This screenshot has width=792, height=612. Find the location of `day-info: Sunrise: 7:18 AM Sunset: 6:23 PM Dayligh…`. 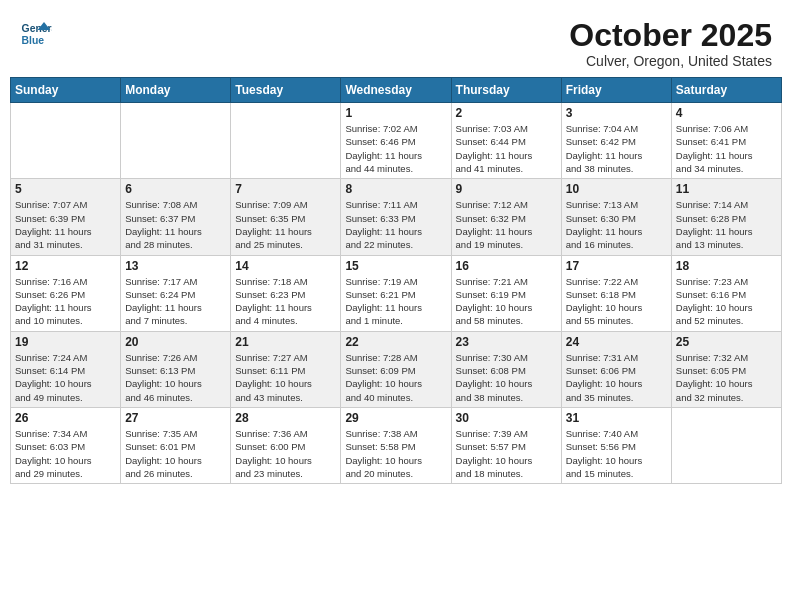

day-info: Sunrise: 7:18 AM Sunset: 6:23 PM Dayligh… is located at coordinates (286, 302).